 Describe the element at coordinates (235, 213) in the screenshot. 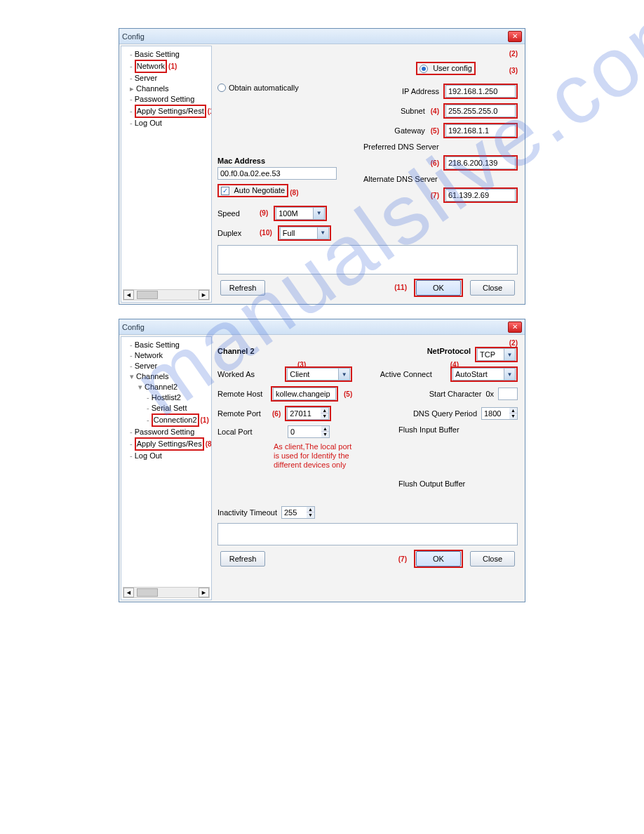

I see `speed-label: Speed` at that location.